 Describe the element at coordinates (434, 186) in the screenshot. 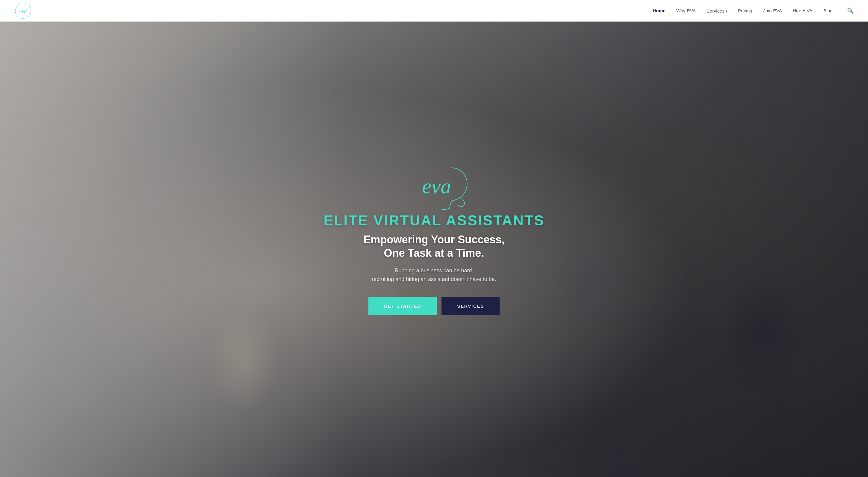

I see `hero-logo: eva` at that location.